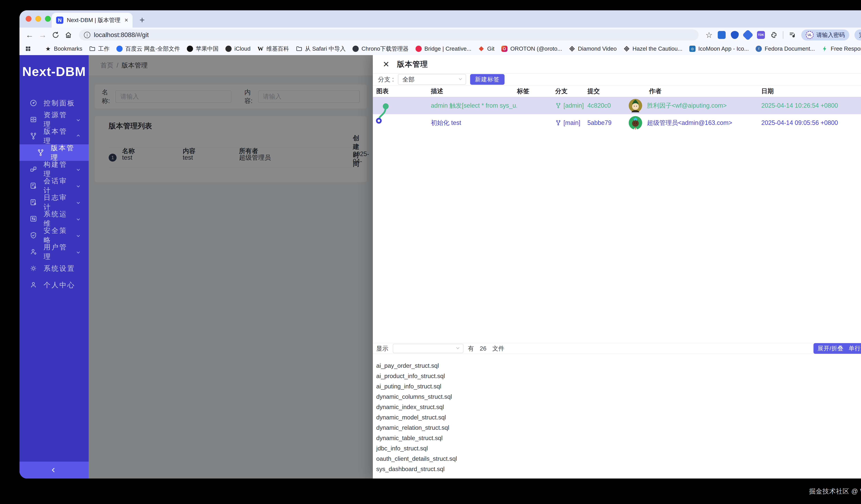  Describe the element at coordinates (54, 103) in the screenshot. I see `sidebar-item-控制面板: 控制面板` at that location.